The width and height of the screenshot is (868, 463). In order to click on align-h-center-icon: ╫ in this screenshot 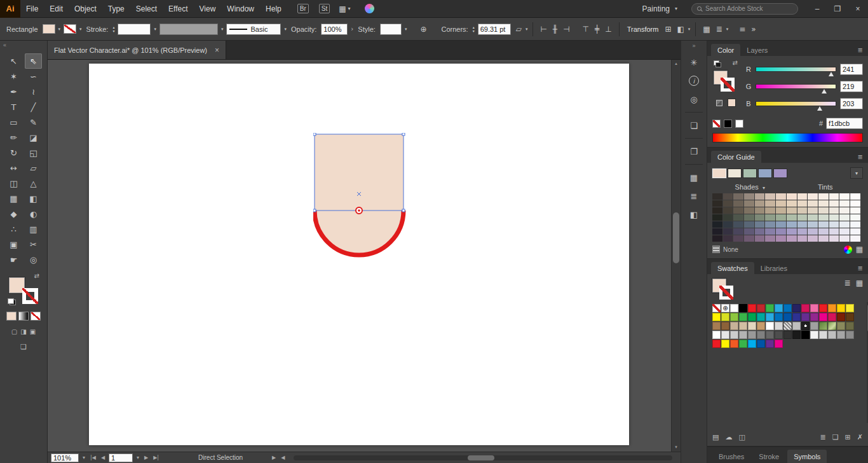, I will do `click(555, 29)`.